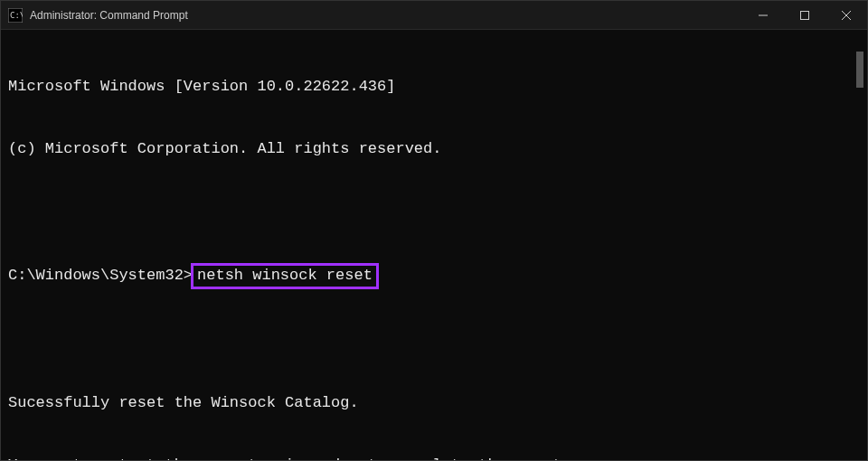  Describe the element at coordinates (434, 403) in the screenshot. I see `output-line-1: Sucessfully reset the Winsock Catalog.` at that location.